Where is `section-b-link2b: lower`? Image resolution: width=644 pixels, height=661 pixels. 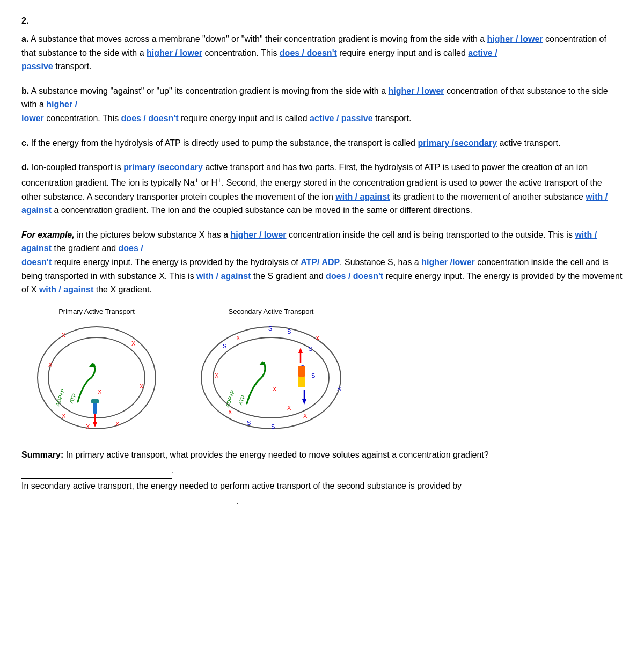 section-b-link2b: lower is located at coordinates (33, 118).